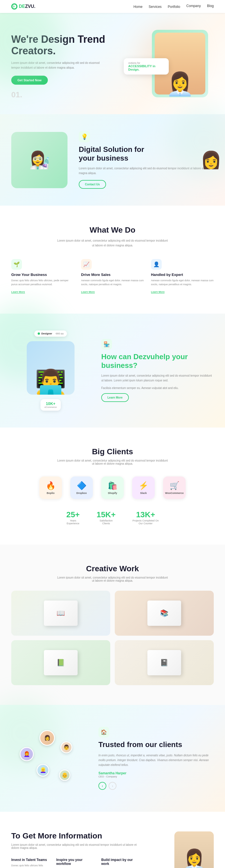  What do you see at coordinates (92, 184) in the screenshot?
I see `digital-cta-button: Contact Us` at bounding box center [92, 184].